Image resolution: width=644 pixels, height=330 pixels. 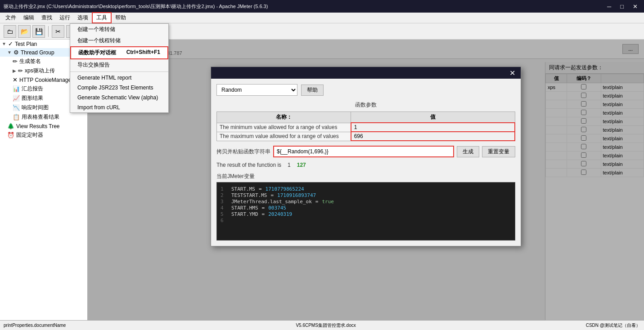 I want to click on toolbar-cut: ✂, so click(x=58, y=31).